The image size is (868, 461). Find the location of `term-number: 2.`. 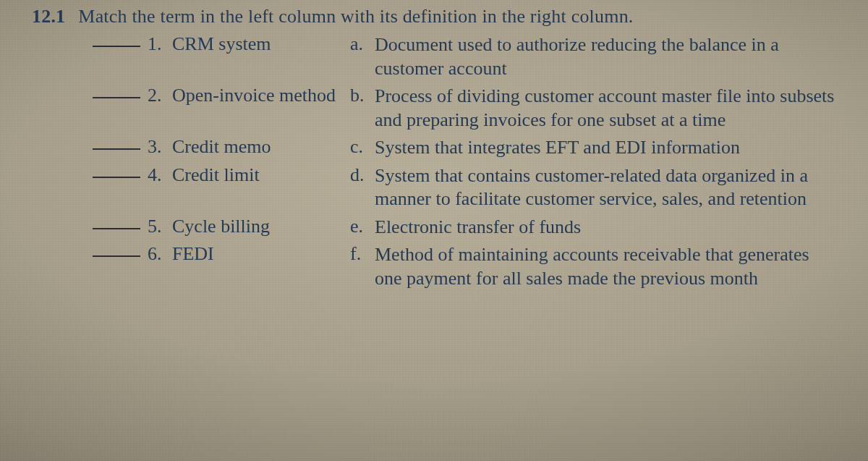

term-number: 2. is located at coordinates (160, 96).